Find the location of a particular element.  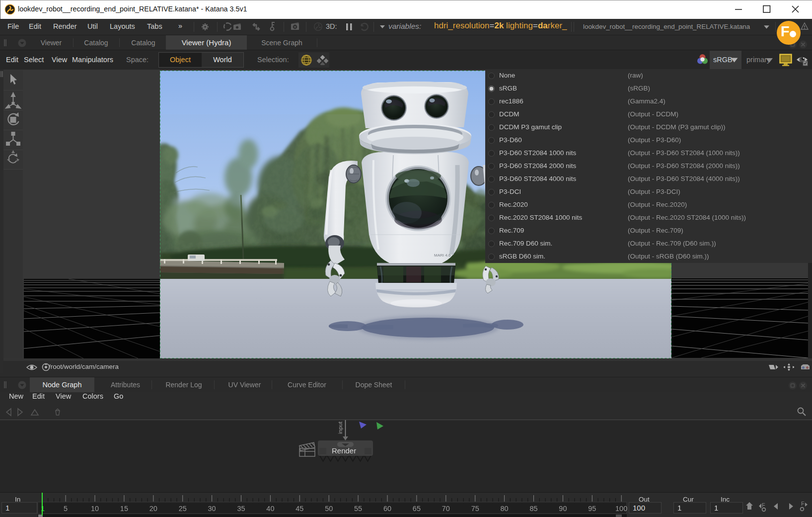

svg-text: 75 is located at coordinates (475, 509).